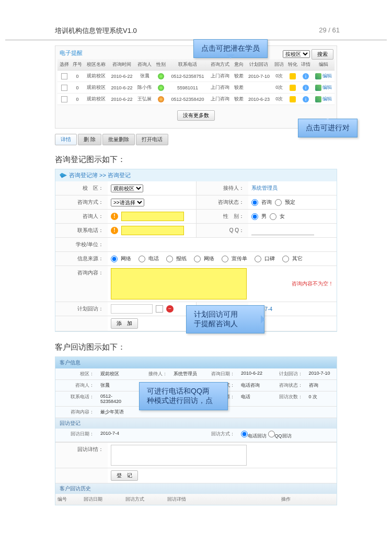 This screenshot has width=392, height=554. I want to click on sex-radio-m, so click(255, 216).